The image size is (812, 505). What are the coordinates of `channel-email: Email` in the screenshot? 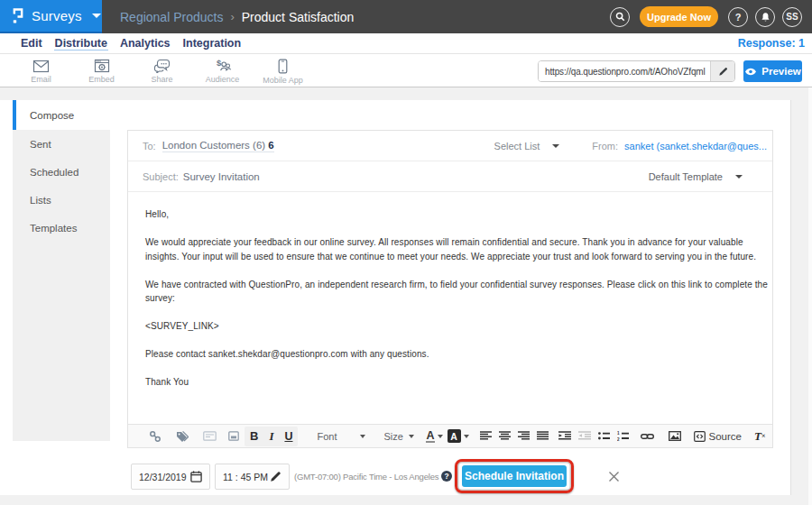 It's located at (42, 70).